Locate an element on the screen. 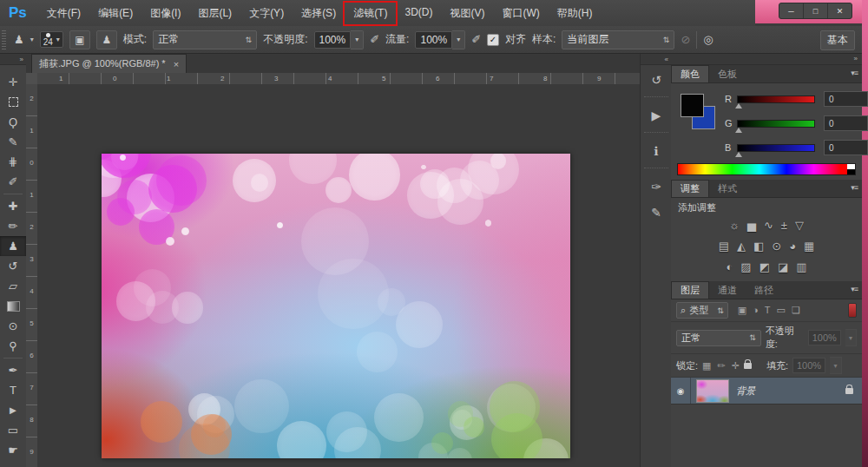 Image resolution: width=868 pixels, height=467 pixels. vibrance-icon: ▽ is located at coordinates (799, 226).